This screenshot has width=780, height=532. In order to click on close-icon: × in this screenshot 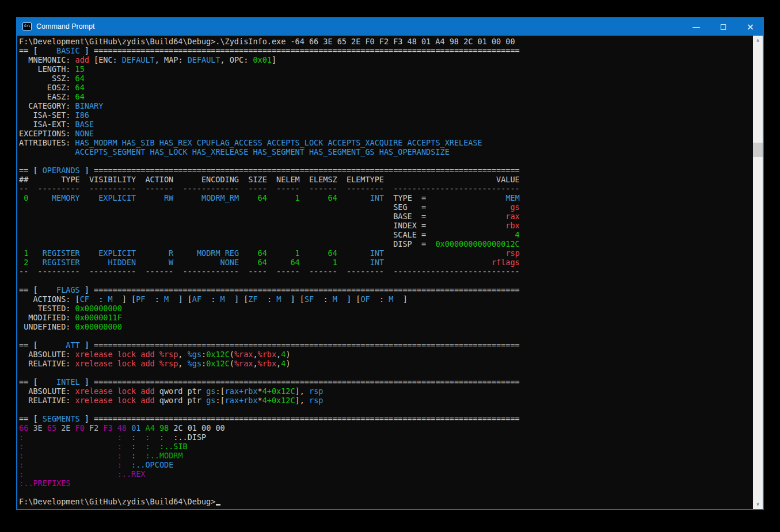, I will do `click(751, 26)`.